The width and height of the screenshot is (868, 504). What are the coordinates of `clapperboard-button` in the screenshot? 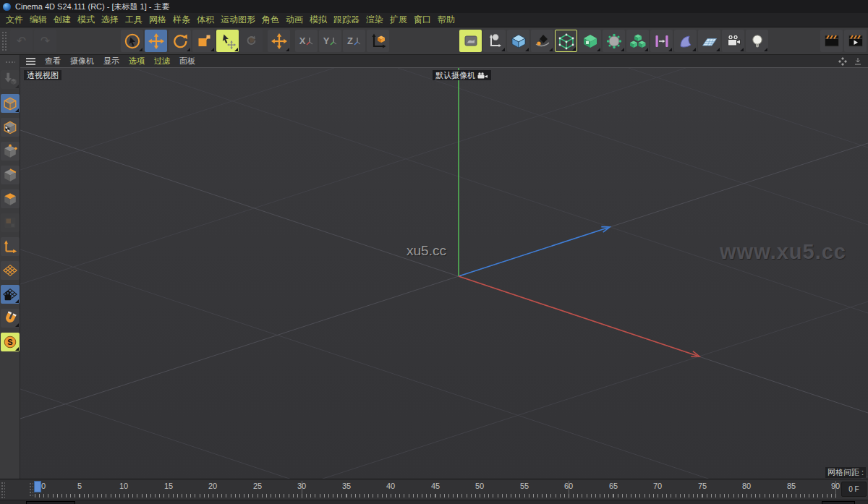 It's located at (832, 40).